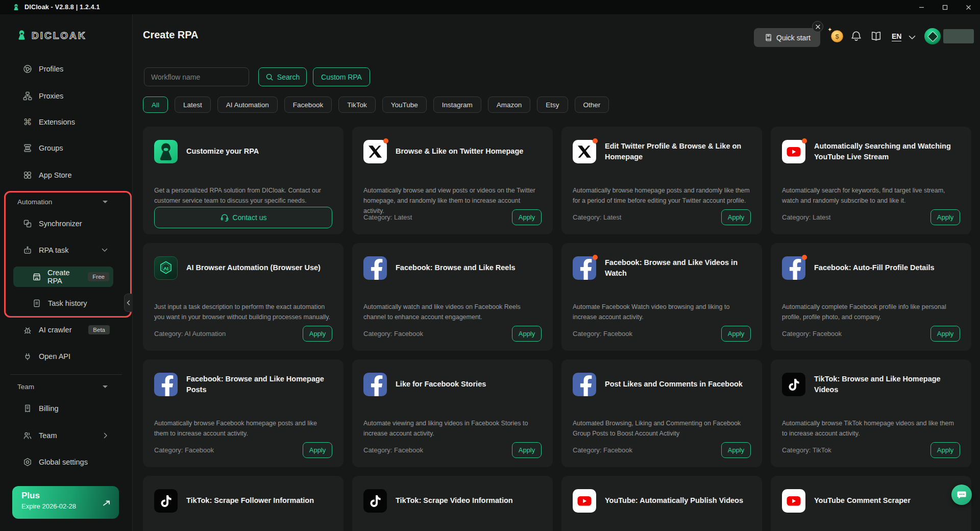  I want to click on filter-tab: Other, so click(592, 105).